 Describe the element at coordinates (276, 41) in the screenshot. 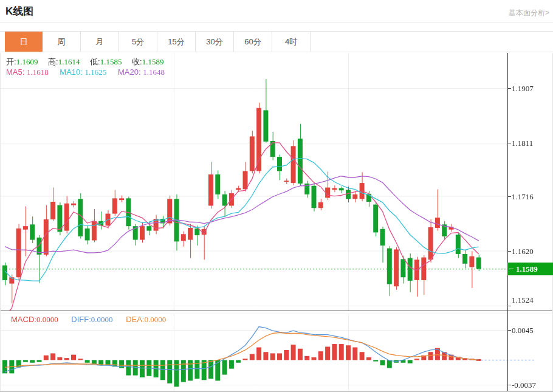

I see `interval-tabbar: 日 周 月 5分 15分 30分 60分 4时` at that location.